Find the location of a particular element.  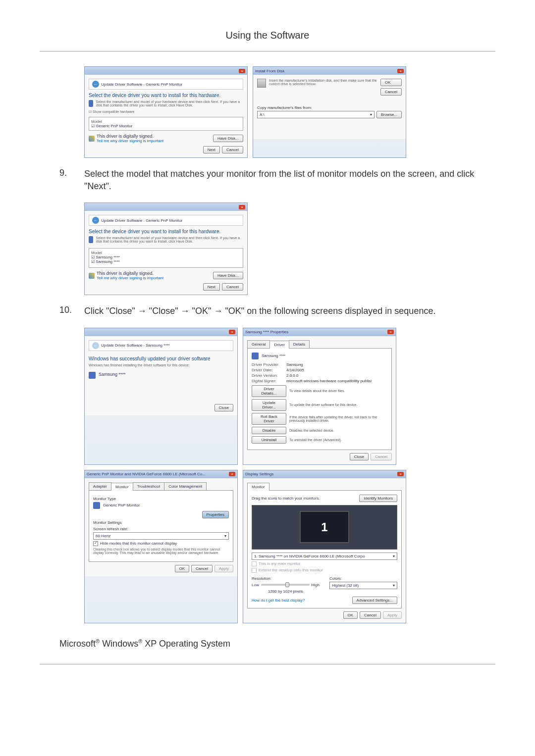

model-listbox: Model ☑ Samsung **** ☑ Samsung **** is located at coordinates (166, 258).